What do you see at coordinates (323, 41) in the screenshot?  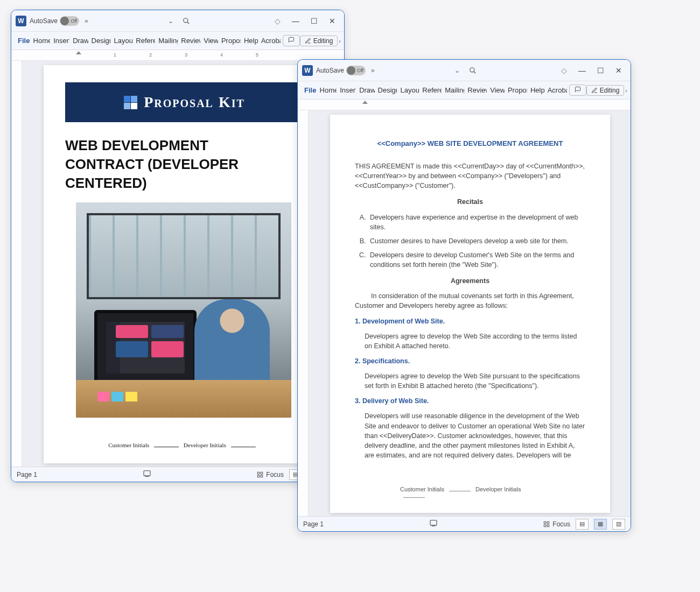 I see `editing-label: Editing` at bounding box center [323, 41].